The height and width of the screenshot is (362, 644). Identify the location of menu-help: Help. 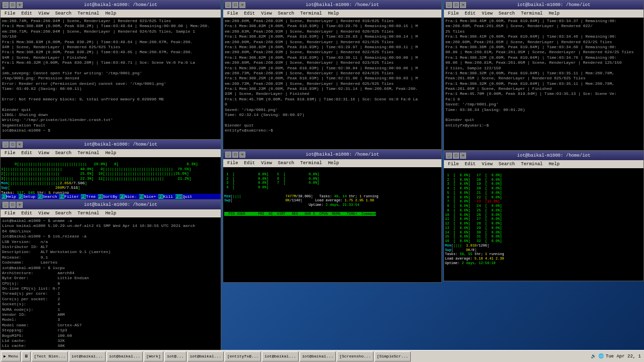
(111, 14).